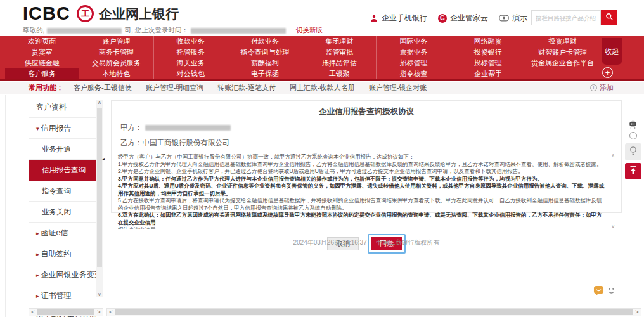  Describe the element at coordinates (42, 52) in the screenshot. I see `mega-menu-item: 贵宾室` at that location.